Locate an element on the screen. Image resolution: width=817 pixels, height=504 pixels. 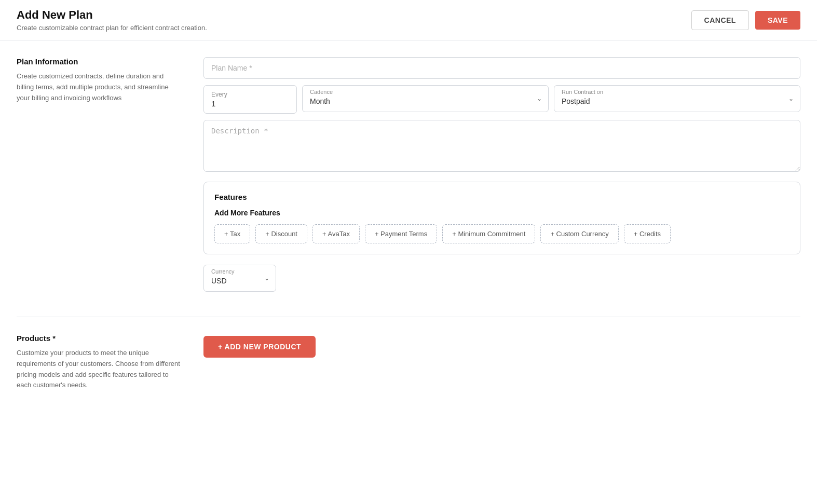
every-label: Every is located at coordinates (250, 94).